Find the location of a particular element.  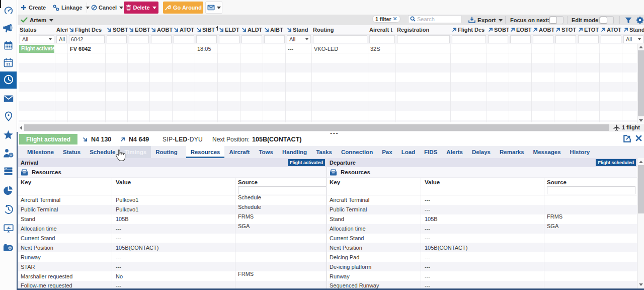

focus-on-next-toggle is located at coordinates (556, 20).